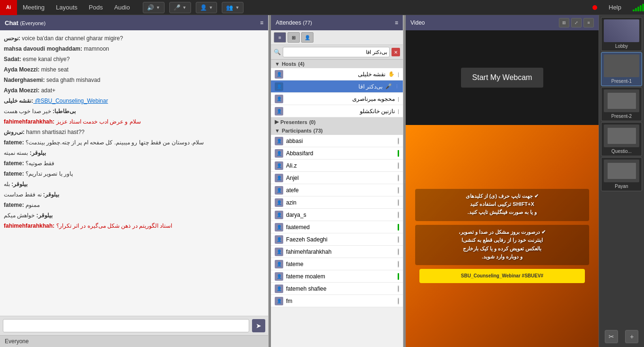  What do you see at coordinates (337, 190) in the screenshot?
I see `attendee-item: 👤atefe|` at bounding box center [337, 190].